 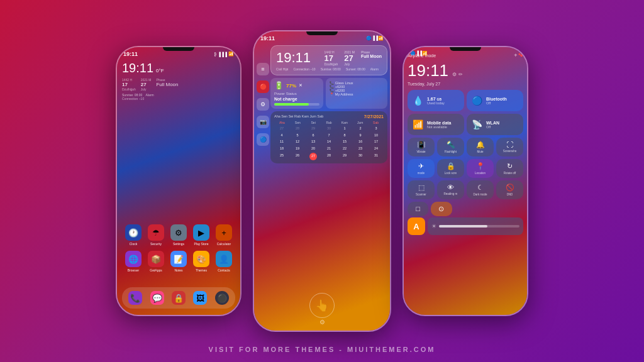 I want to click on gear-icon-right: ⚙, so click(x=454, y=74).